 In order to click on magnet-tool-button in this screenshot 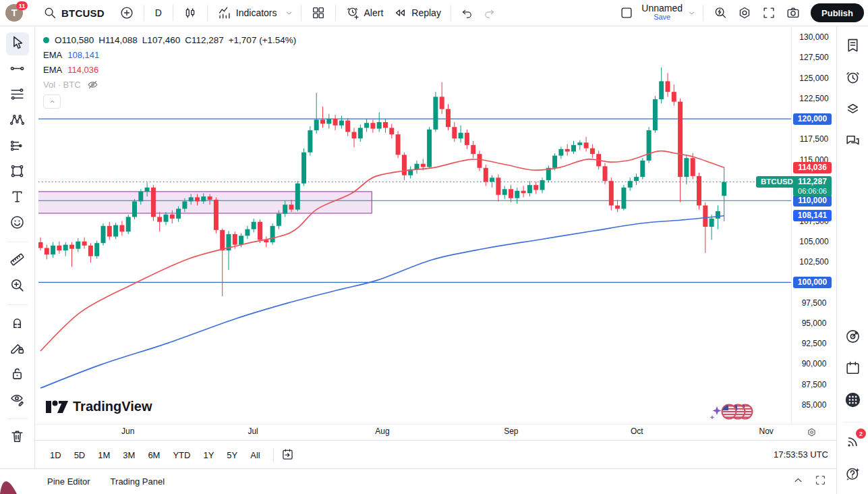, I will do `click(18, 323)`.